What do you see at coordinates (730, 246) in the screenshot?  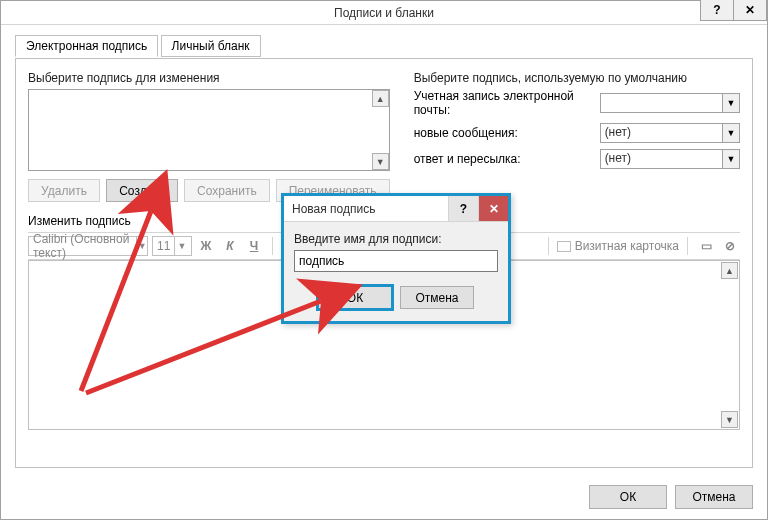 I see `link-icon: ⊘` at bounding box center [730, 246].